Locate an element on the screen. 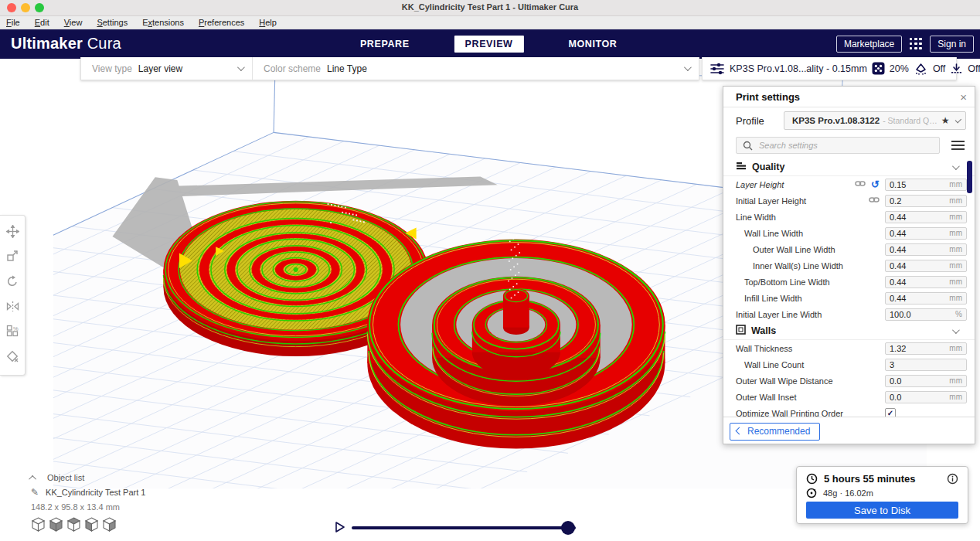 The height and width of the screenshot is (541, 980). setting-value-field: 3 is located at coordinates (926, 365).